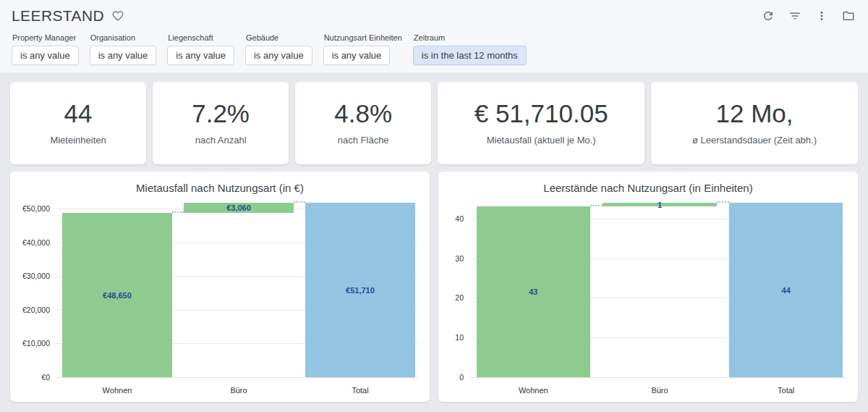  What do you see at coordinates (461, 377) in the screenshot?
I see `y-tick-label: 0` at bounding box center [461, 377].